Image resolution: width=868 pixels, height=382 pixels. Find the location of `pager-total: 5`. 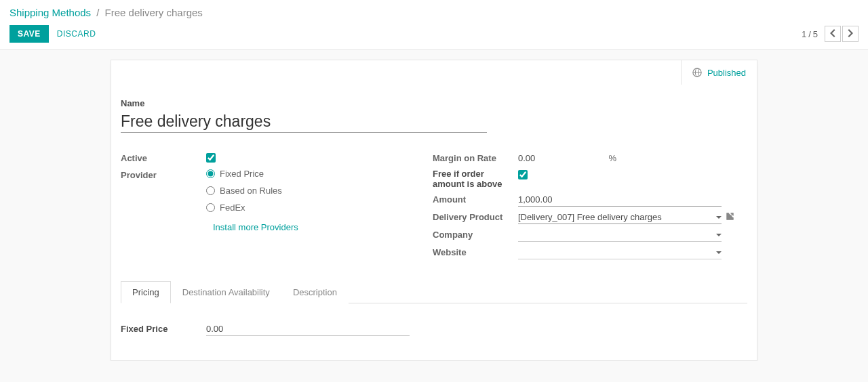

pager-total: 5 is located at coordinates (815, 34).